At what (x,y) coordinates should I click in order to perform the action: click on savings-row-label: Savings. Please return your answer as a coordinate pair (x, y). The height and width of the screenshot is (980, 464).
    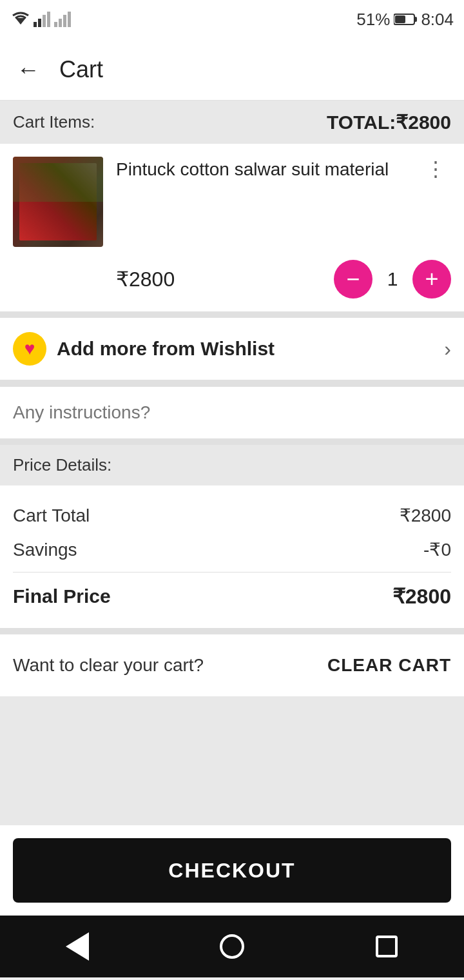
    Looking at the image, I should click on (45, 550).